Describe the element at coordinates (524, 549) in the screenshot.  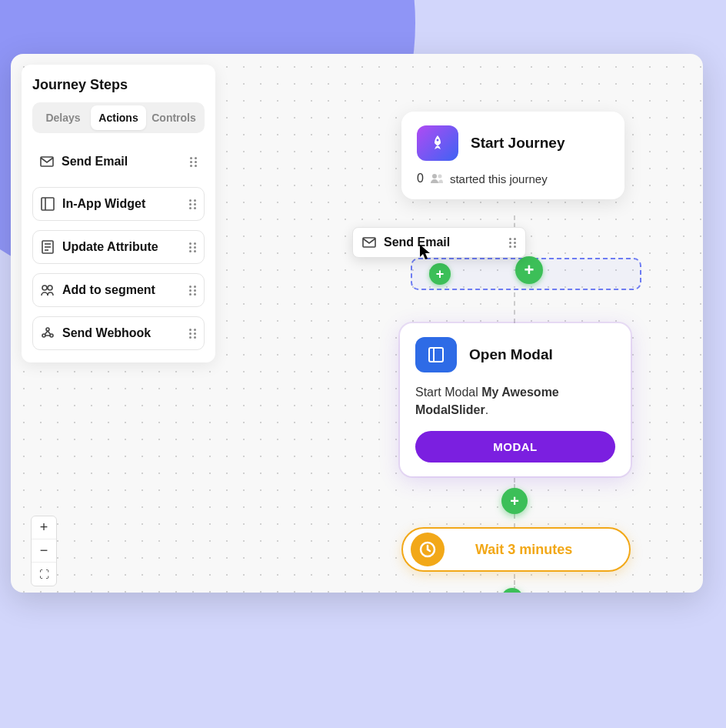
I see `wait-label: Wait 3 minutes` at that location.